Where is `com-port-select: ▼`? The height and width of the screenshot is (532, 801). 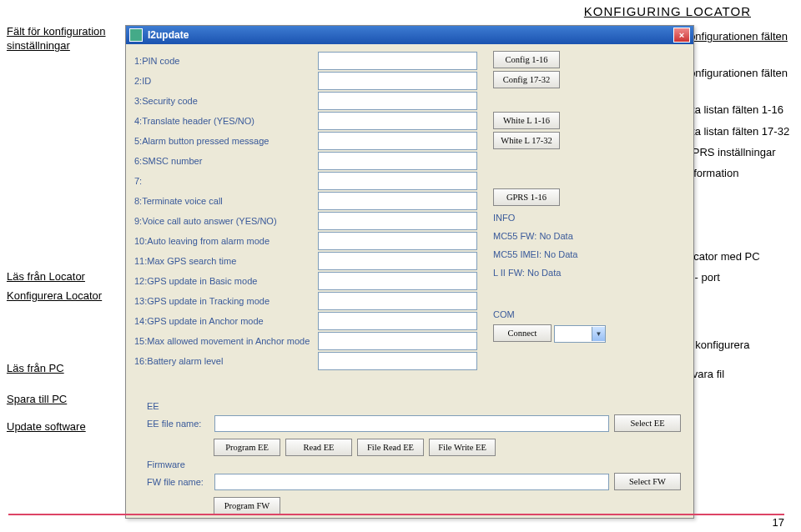
com-port-select: ▼ is located at coordinates (580, 334).